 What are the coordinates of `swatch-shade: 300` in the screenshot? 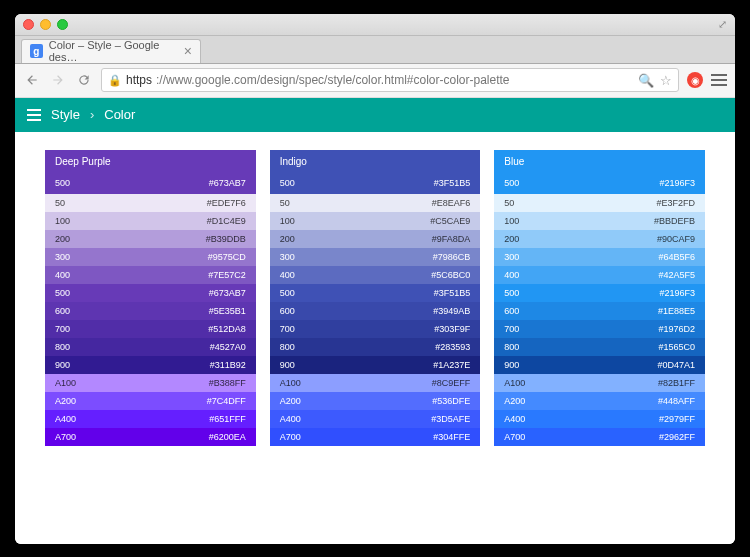 It's located at (512, 257).